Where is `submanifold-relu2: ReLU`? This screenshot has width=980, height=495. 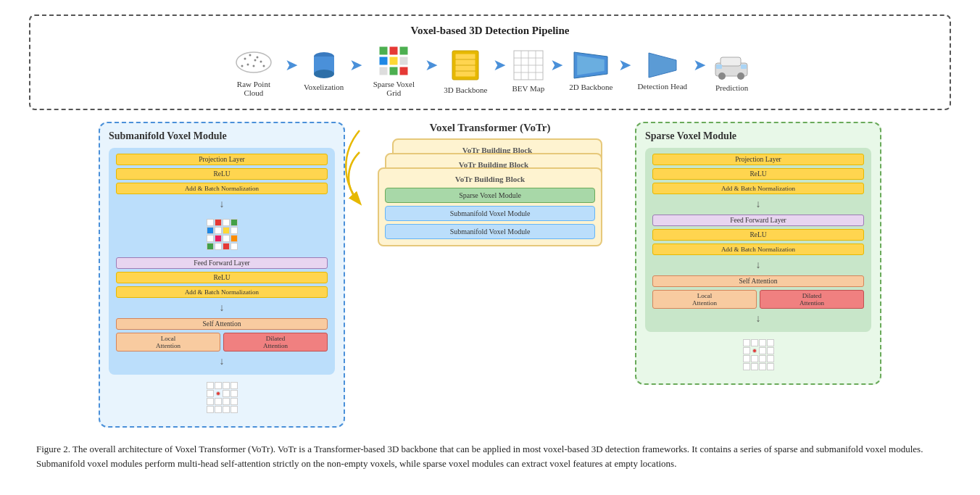
submanifold-relu2: ReLU is located at coordinates (222, 278).